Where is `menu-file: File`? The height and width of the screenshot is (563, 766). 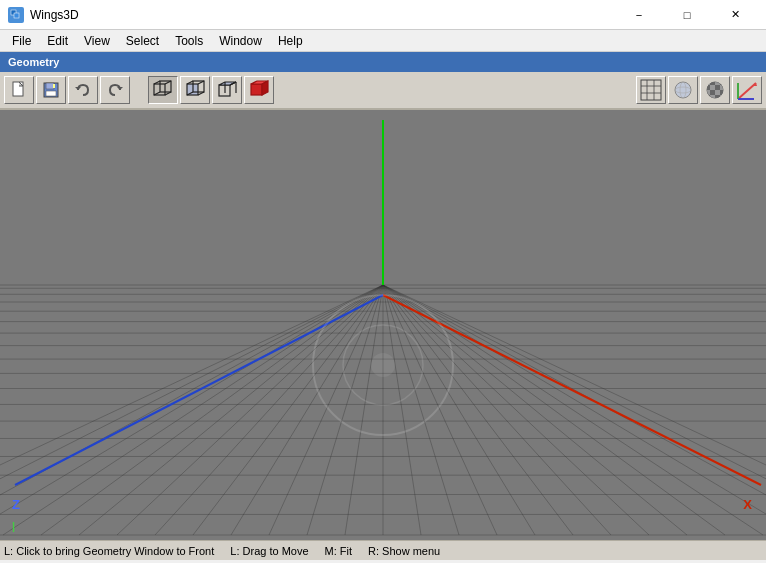 menu-file: File is located at coordinates (22, 41).